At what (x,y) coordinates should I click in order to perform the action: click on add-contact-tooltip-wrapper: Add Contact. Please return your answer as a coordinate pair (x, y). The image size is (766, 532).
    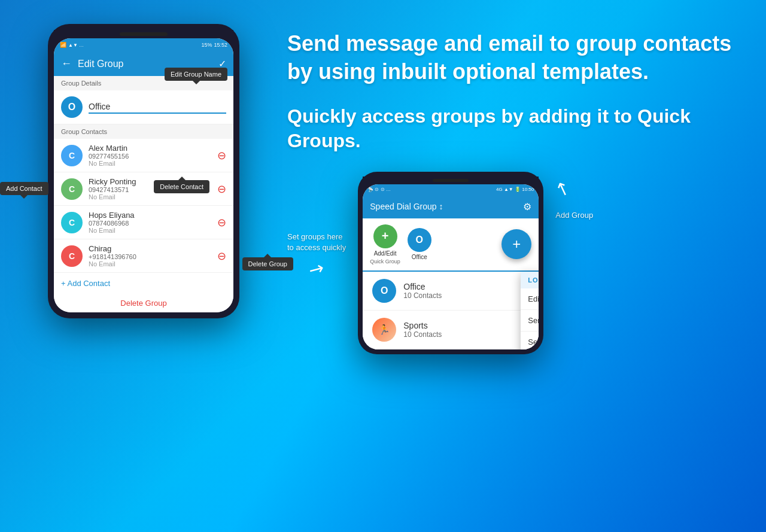
    Looking at the image, I should click on (24, 190).